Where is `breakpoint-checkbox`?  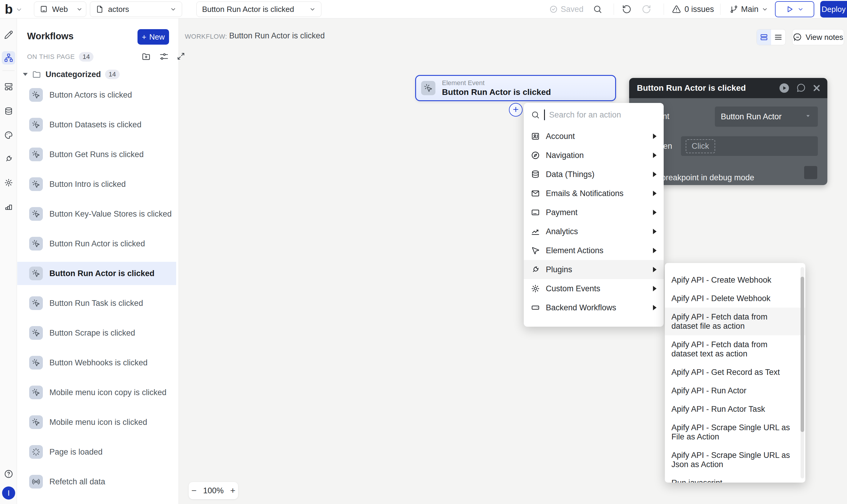 breakpoint-checkbox is located at coordinates (811, 173).